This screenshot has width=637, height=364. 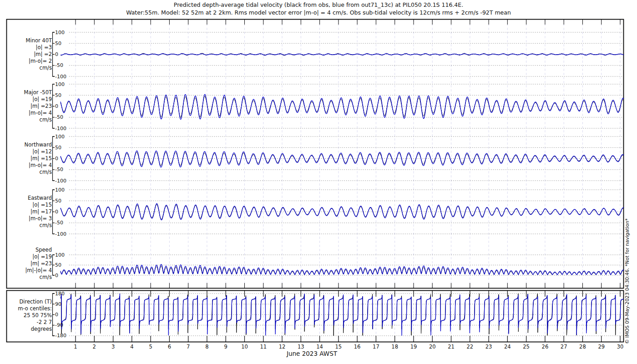 What do you see at coordinates (28, 158) in the screenshot?
I see `model-stat: |m| =15` at bounding box center [28, 158].